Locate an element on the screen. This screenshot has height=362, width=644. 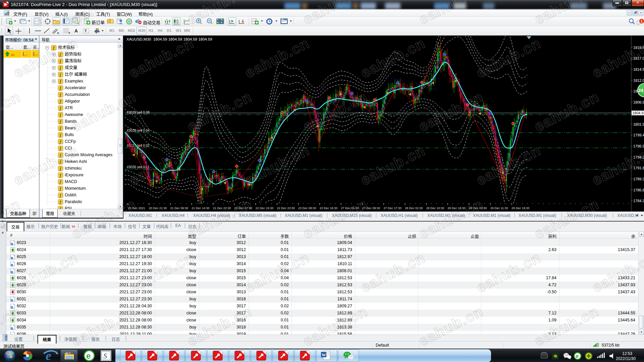
svg-text: 1799.40 is located at coordinates (639, 135).